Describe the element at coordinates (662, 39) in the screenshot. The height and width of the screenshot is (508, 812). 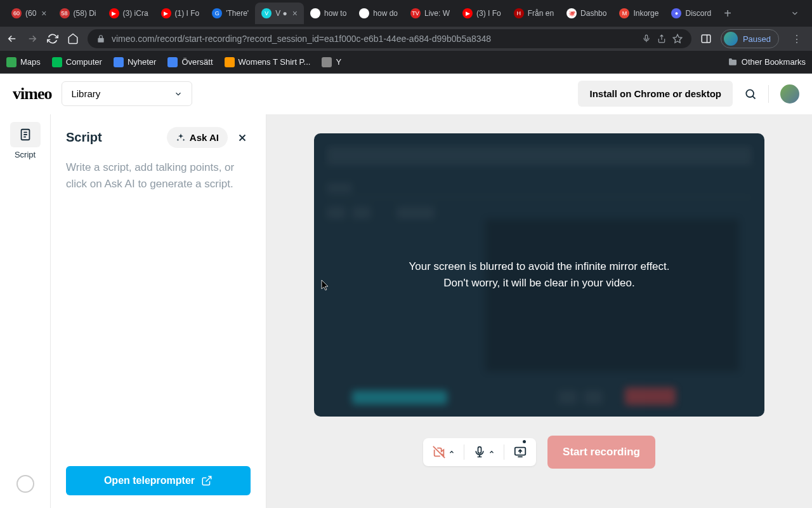
I see `share-icon` at that location.